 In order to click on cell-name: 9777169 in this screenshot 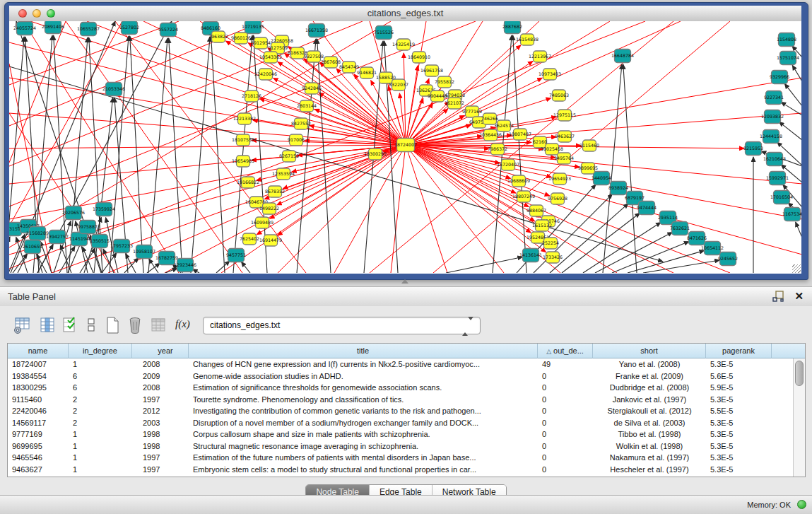, I will do `click(38, 434)`.